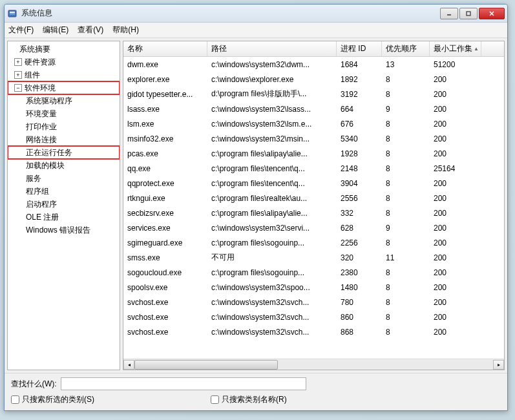 The width and height of the screenshot is (515, 420). I want to click on table-row: qq.exec:\program files\tencent\q...21488…, so click(314, 168).